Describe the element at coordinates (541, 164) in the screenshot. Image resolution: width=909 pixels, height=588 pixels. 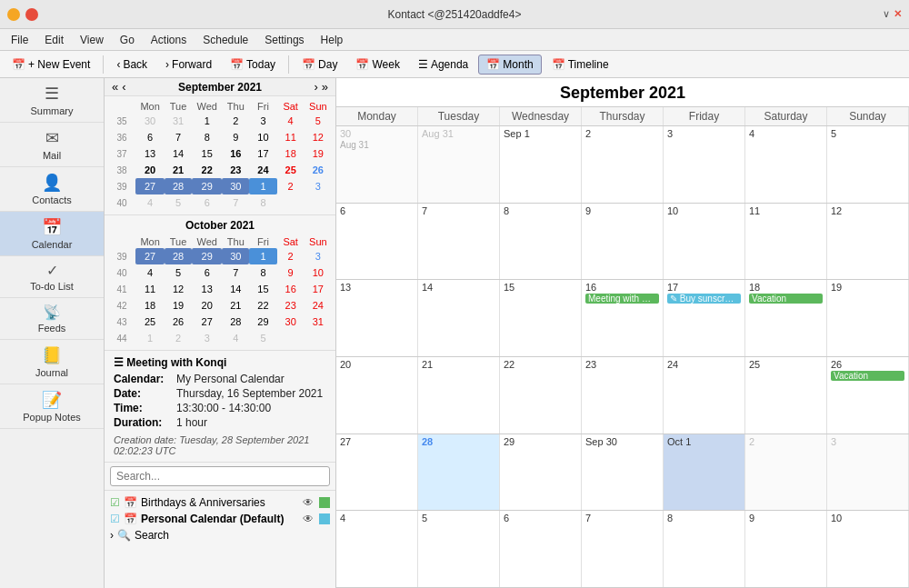
I see `cal-cell: Sep 1` at that location.